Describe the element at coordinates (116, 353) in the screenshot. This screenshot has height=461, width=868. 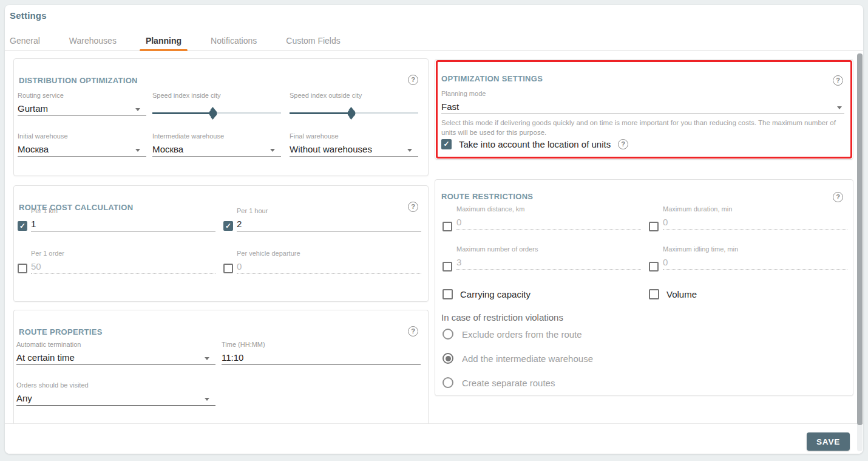
I see `automatic-termination-select: Automatic termination At certain time` at that location.